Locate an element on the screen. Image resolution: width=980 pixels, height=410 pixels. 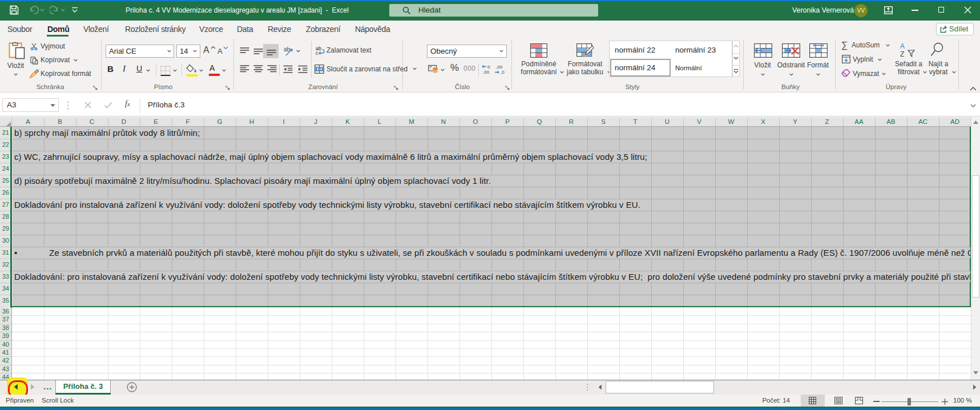
svg-text: Z is located at coordinates (902, 54).